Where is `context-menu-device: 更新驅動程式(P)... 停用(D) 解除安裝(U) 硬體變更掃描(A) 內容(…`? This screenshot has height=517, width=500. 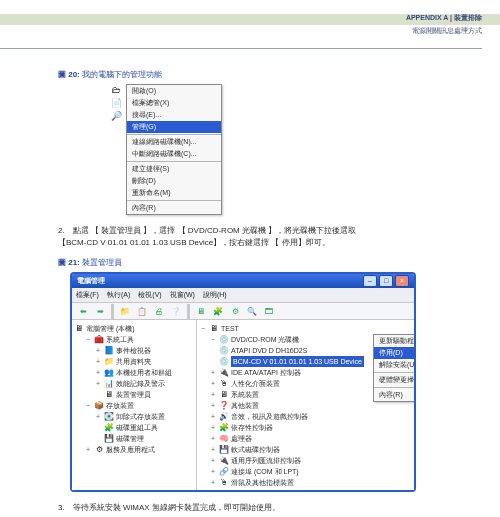 context-menu-device: 更新驅動程式(P)... 停用(D) 解除安裝(U) 硬體變更掃描(A) 內容(… is located at coordinates (394, 368).